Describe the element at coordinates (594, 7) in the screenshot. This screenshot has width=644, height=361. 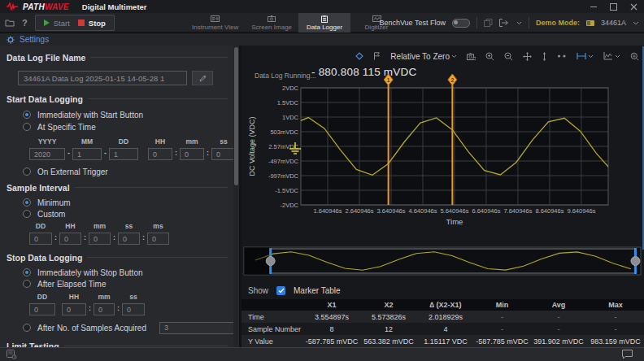
I see `minimize-icon` at that location.